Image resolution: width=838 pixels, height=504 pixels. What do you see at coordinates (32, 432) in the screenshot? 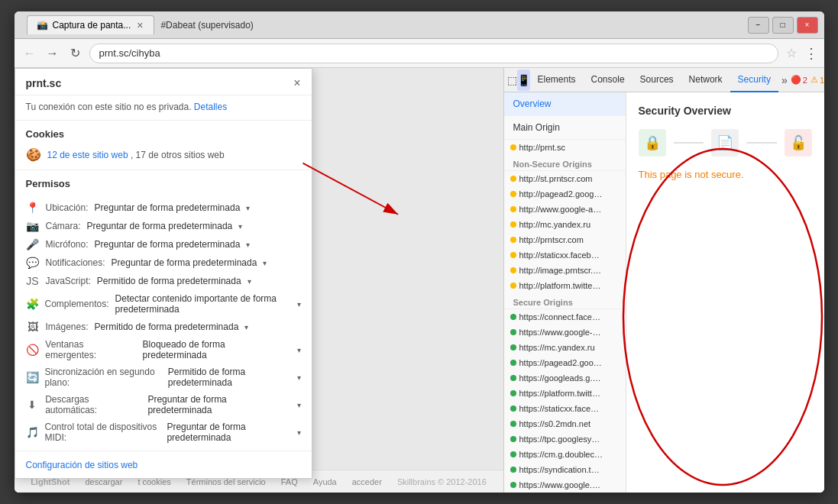
I see `permission-icon: 🎵` at bounding box center [32, 432].